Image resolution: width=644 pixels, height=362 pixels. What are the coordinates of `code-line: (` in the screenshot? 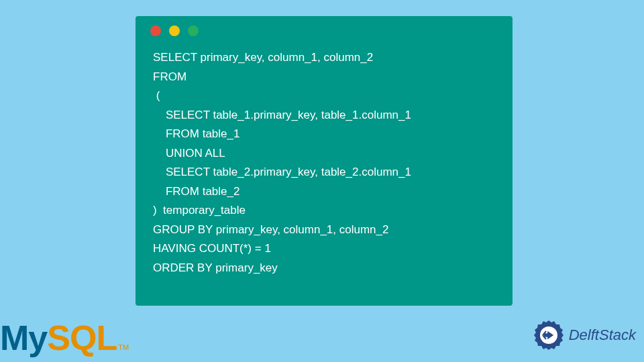 It's located at (156, 95).